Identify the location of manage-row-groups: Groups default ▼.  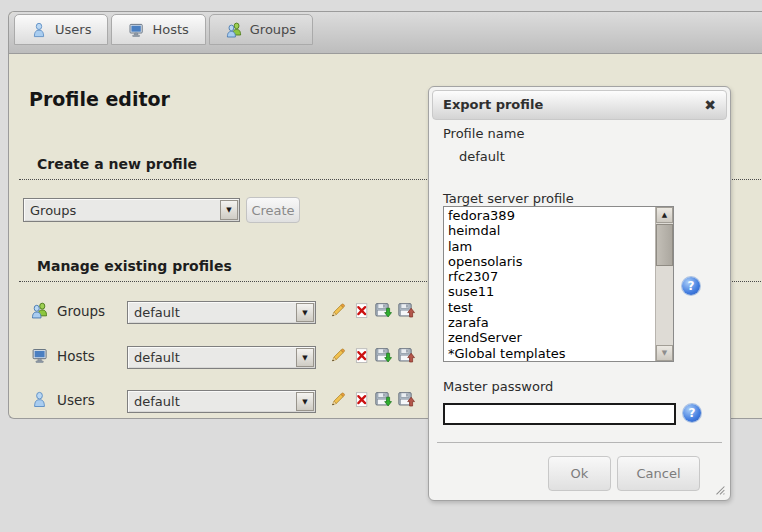
(224, 311).